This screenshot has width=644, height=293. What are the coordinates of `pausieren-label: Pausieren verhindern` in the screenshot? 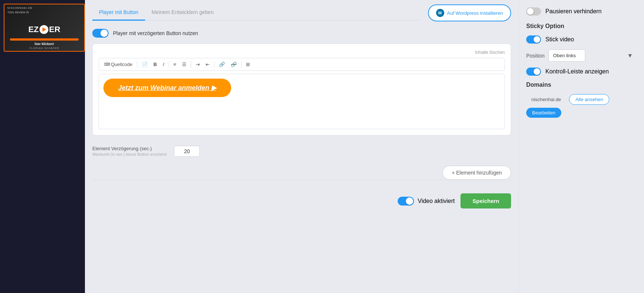 It's located at (573, 11).